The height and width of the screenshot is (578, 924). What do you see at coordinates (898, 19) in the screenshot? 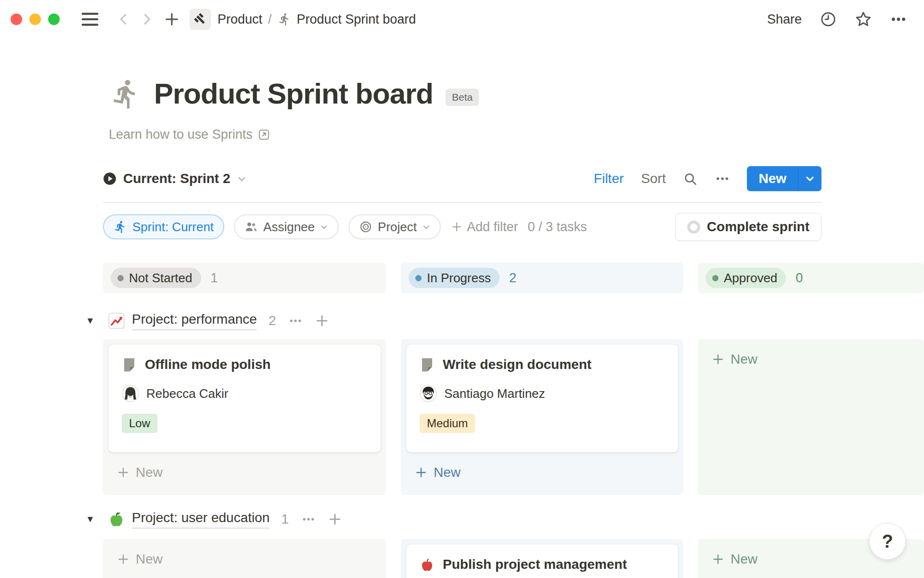
I see `more-options-icon` at bounding box center [898, 19].